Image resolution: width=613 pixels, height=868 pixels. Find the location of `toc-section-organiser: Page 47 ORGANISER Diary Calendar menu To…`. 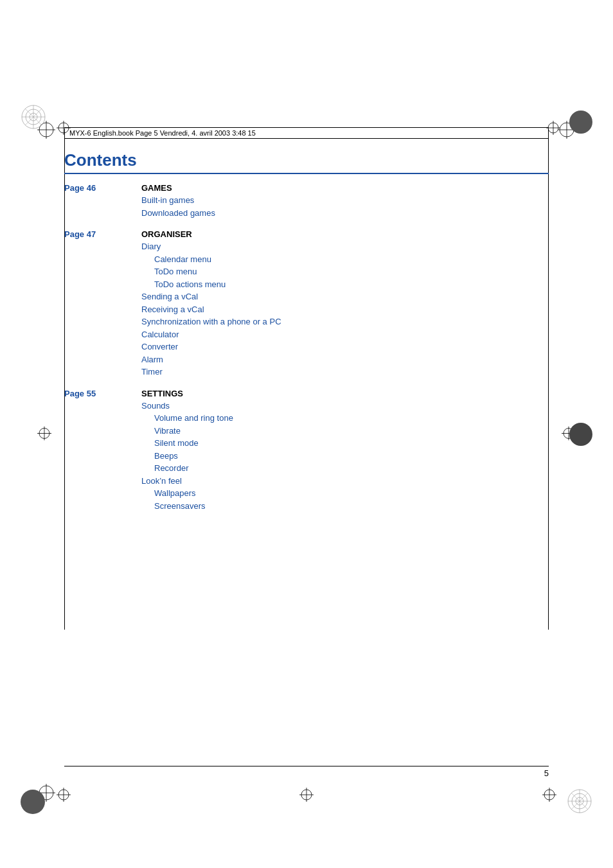

toc-section-organiser: Page 47 ORGANISER Diary Calendar menu To… is located at coordinates (306, 304).